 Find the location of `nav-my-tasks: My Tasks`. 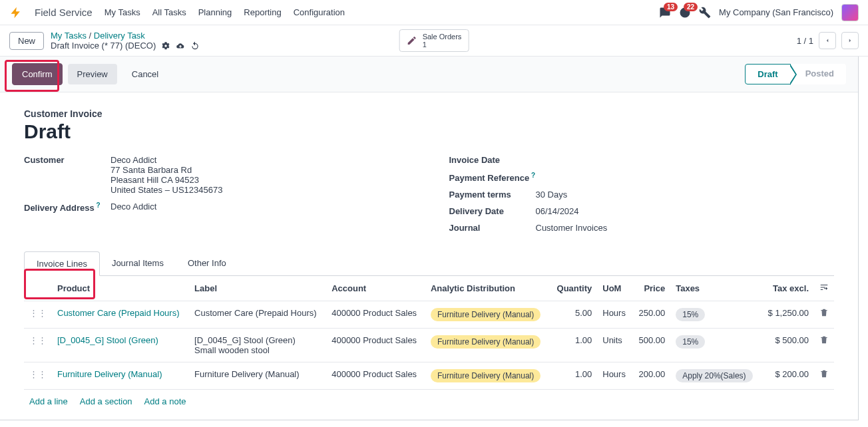

nav-my-tasks: My Tasks is located at coordinates (122, 12).